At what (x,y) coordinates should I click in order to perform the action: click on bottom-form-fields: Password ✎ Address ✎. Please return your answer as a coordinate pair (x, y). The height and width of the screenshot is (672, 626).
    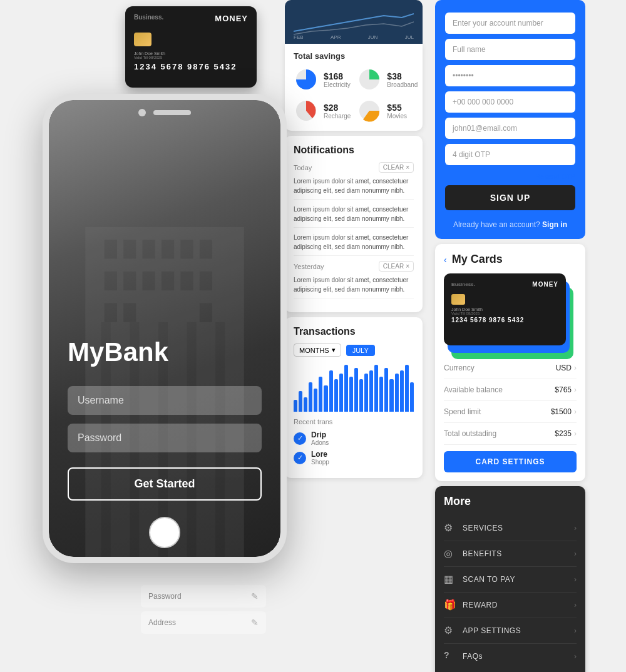
    Looking at the image, I should click on (203, 611).